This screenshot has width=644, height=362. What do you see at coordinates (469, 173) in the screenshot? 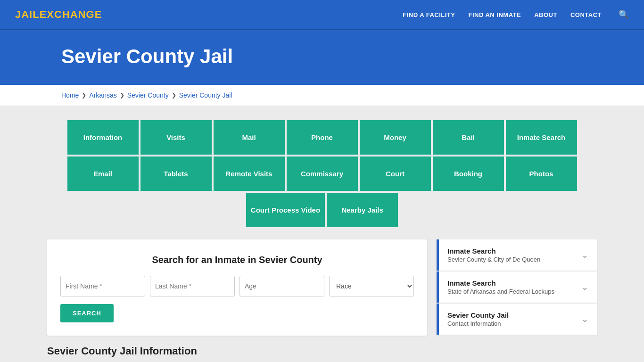
I see `btn-booking: Booking` at bounding box center [469, 173].